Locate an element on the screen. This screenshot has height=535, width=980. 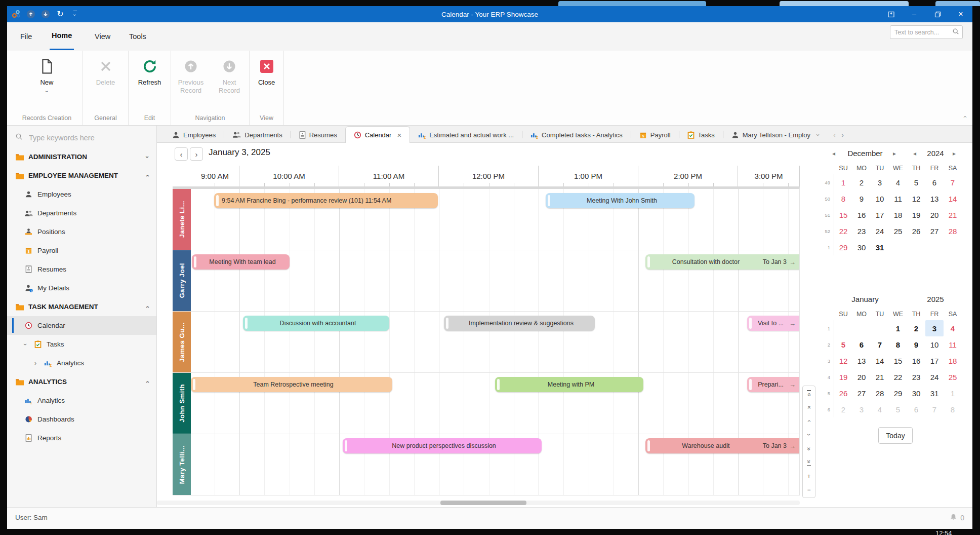
restore-button is located at coordinates (937, 14).